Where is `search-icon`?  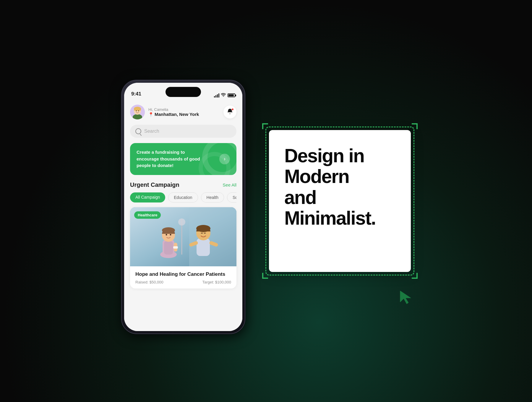 search-icon is located at coordinates (138, 131).